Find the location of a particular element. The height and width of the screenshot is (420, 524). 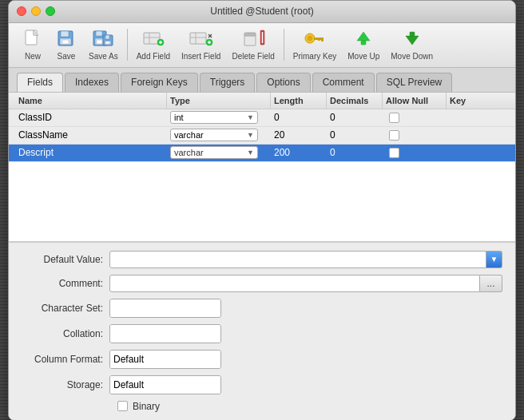

row1-length: 0 is located at coordinates (299, 117).